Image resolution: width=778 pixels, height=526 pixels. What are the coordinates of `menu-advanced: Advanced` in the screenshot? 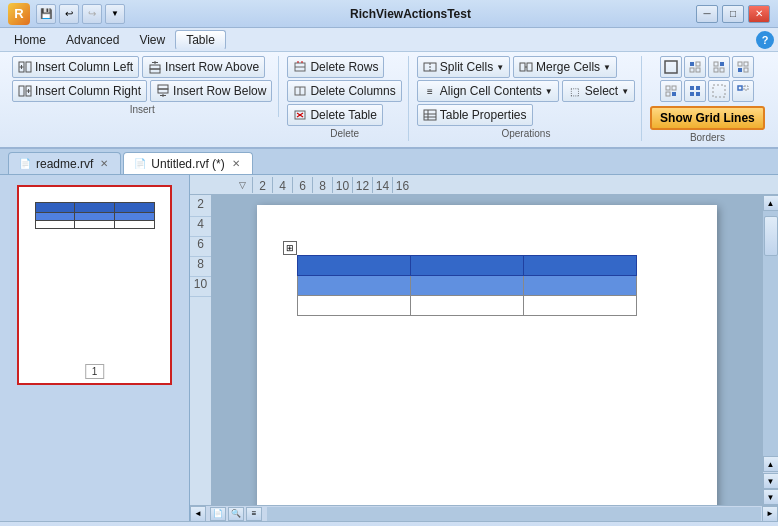 It's located at (92, 40).